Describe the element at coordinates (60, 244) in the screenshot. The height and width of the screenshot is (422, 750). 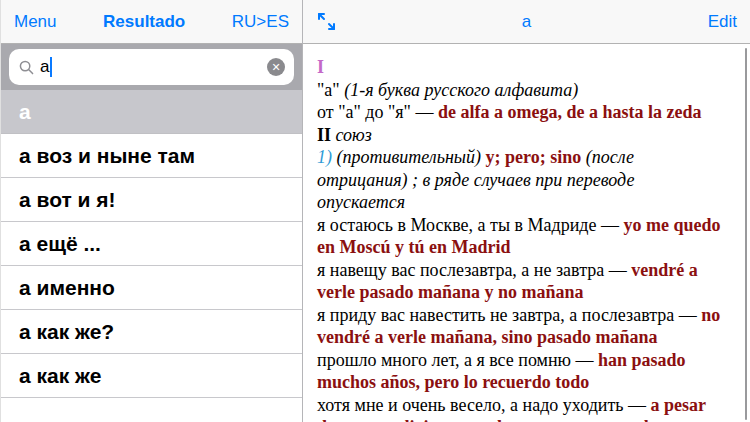
I see `list-item-label: а ещё ...` at that location.